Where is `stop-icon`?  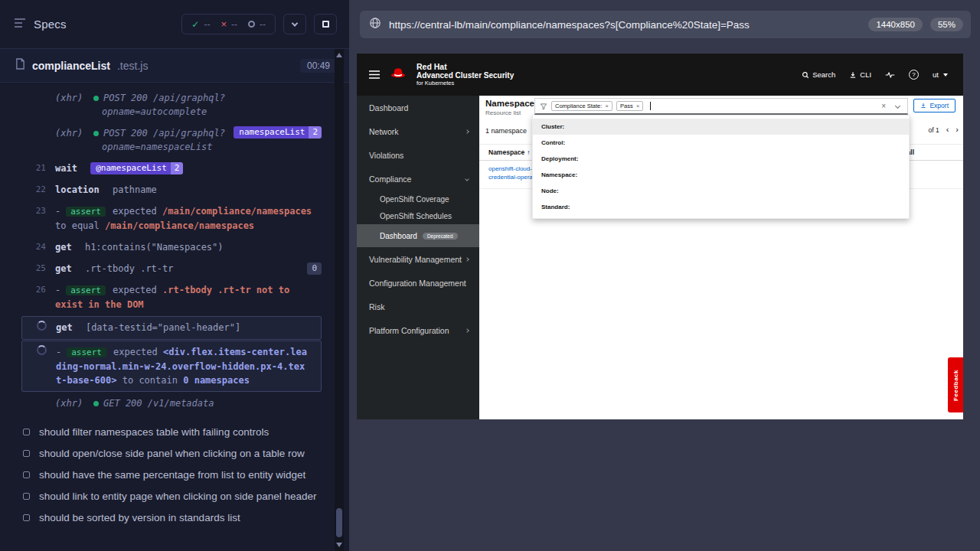
stop-icon is located at coordinates (326, 24).